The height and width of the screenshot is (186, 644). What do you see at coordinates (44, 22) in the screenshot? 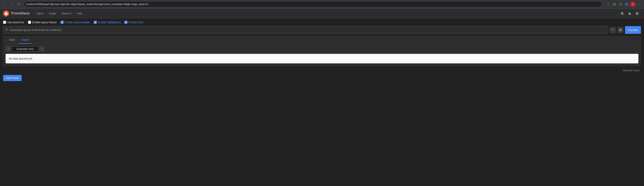
I see `enable-query-history-label: Enable query history` at bounding box center [44, 22].